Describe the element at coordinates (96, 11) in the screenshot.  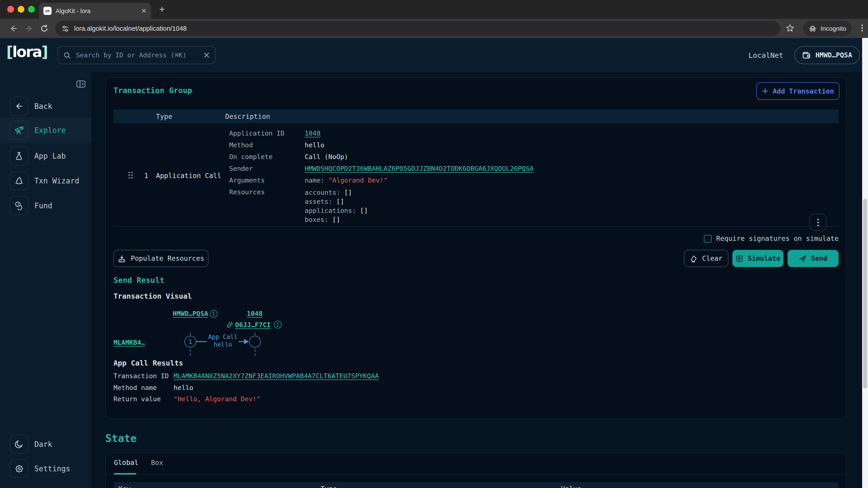
I see `tab-title: AlgoKit - lora` at that location.